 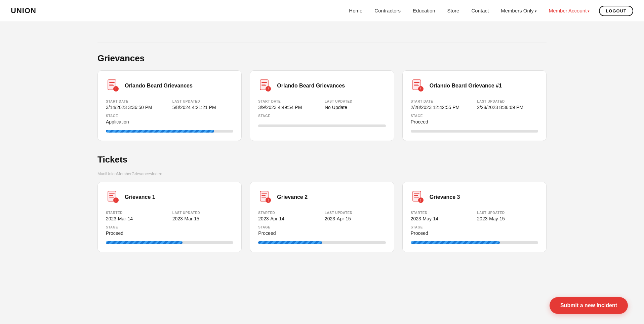 I want to click on stage-group: STAGE Application, so click(x=169, y=119).